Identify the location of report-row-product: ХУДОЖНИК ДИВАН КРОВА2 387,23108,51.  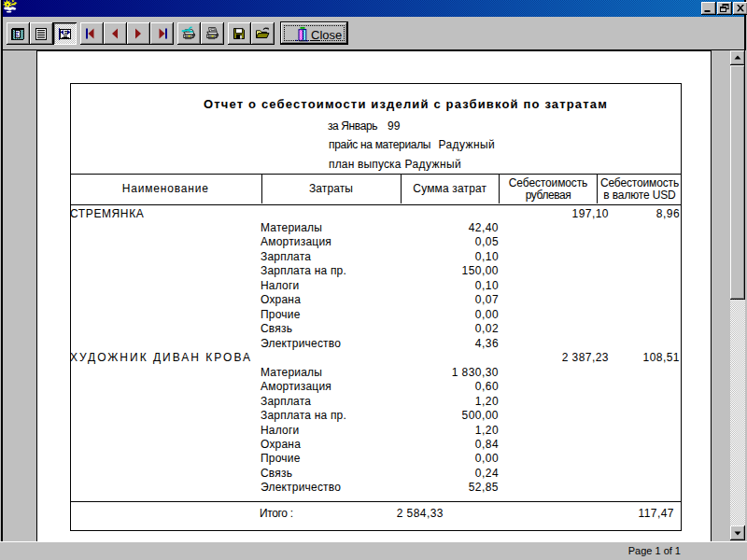
(375, 358).